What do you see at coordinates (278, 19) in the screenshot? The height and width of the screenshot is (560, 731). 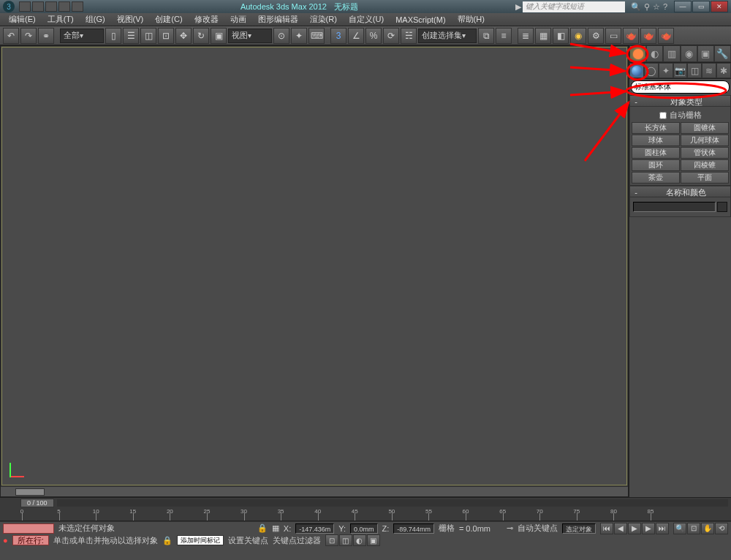 I see `menu-grapheditors: 图形编辑器` at bounding box center [278, 19].